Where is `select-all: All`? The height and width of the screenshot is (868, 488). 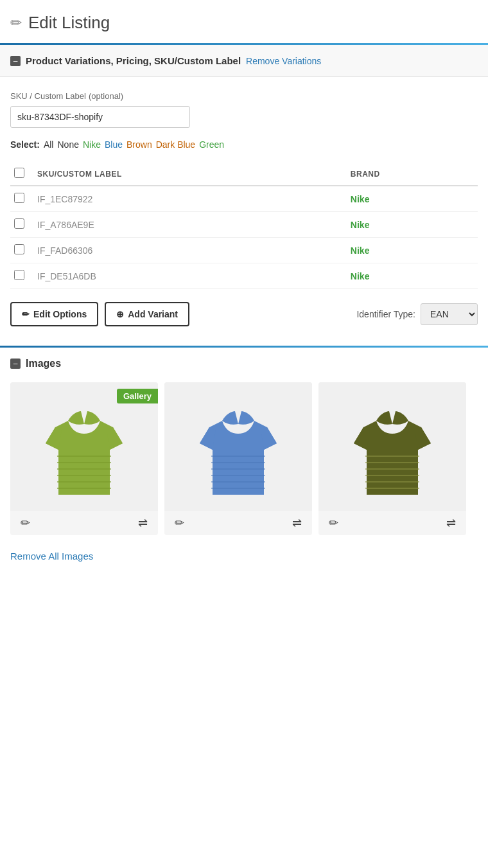 select-all: All is located at coordinates (49, 145).